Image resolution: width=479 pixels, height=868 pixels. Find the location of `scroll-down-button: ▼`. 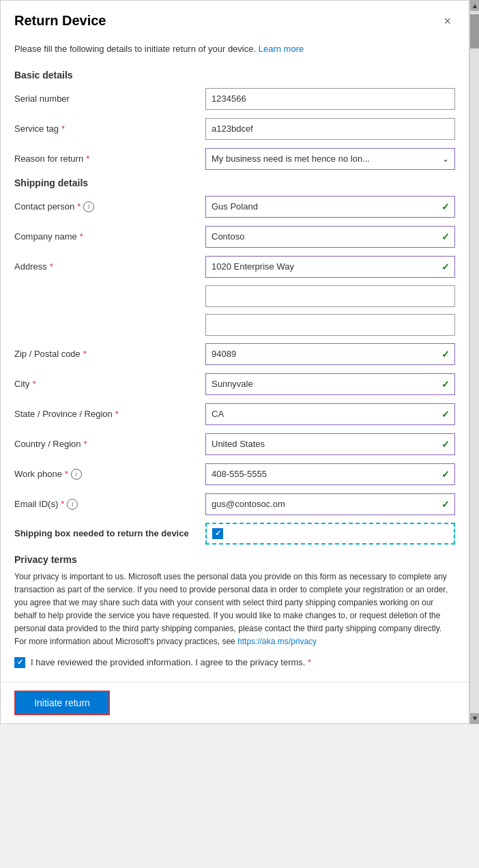

scroll-down-button: ▼ is located at coordinates (475, 719).